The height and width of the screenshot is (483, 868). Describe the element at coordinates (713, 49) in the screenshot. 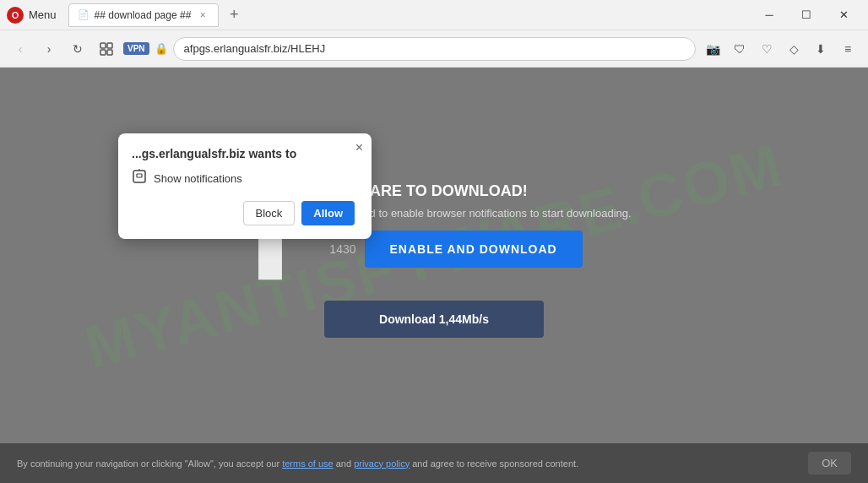

I see `camera-button: 📷` at that location.